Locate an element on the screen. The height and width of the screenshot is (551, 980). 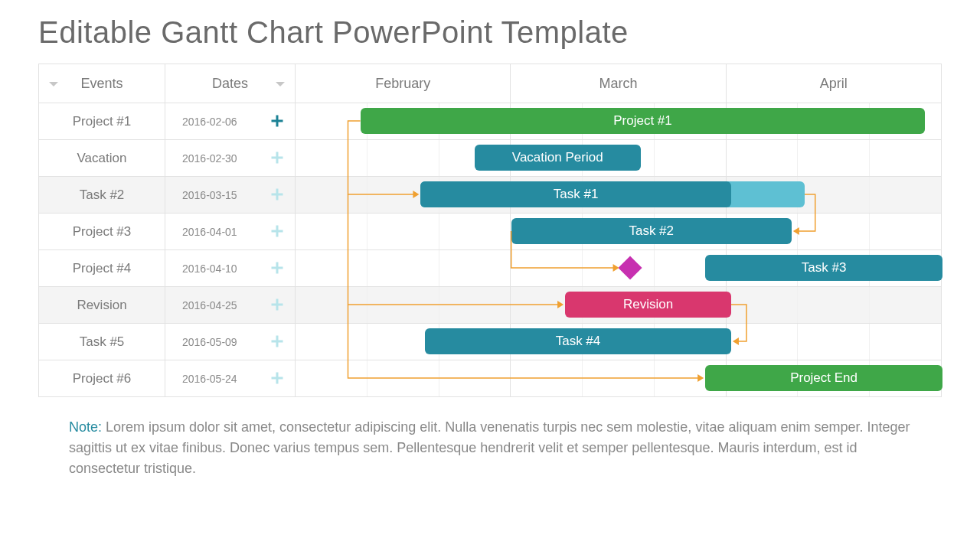
date-text: 2016-05-24 is located at coordinates (210, 379).